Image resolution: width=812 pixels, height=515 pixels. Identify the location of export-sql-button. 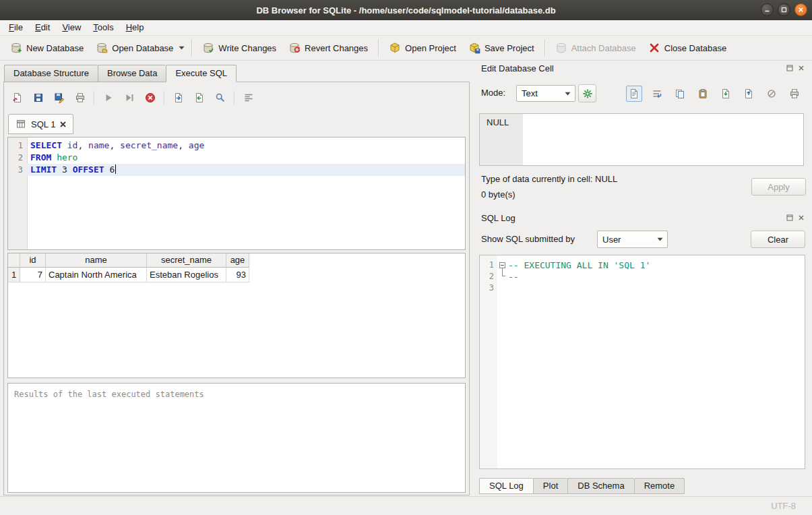
(178, 98).